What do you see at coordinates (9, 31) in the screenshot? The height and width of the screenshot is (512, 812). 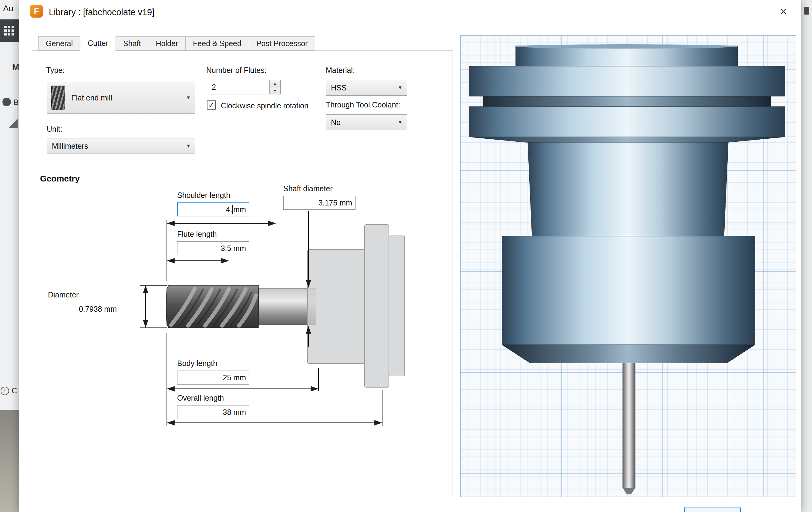 I see `app-menu-button` at bounding box center [9, 31].